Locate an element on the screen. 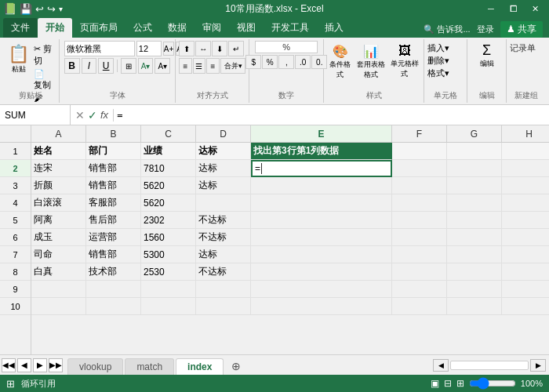 The height and width of the screenshot is (392, 549). tab-developer: 开发工具 is located at coordinates (290, 28).